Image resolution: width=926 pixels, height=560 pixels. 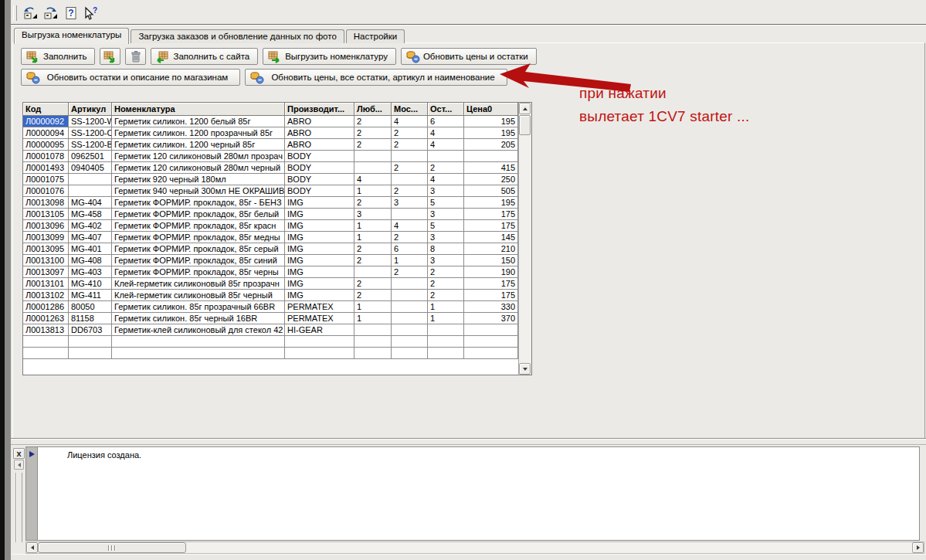 What do you see at coordinates (409, 249) in the screenshot?
I see `table-cell: 6` at bounding box center [409, 249].